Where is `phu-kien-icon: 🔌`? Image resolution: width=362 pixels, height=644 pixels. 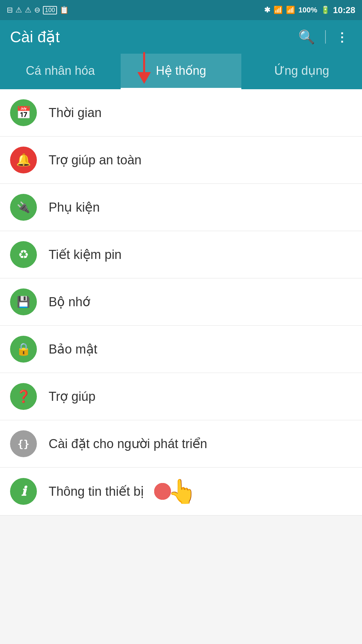
phu-kien-icon: 🔌 is located at coordinates (23, 207).